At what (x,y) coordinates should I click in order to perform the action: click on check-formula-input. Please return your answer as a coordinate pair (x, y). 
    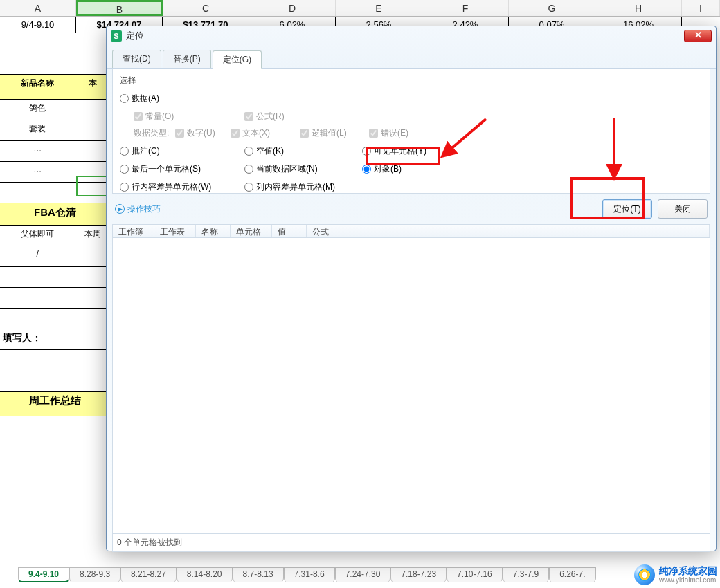
    Looking at the image, I should click on (249, 116).